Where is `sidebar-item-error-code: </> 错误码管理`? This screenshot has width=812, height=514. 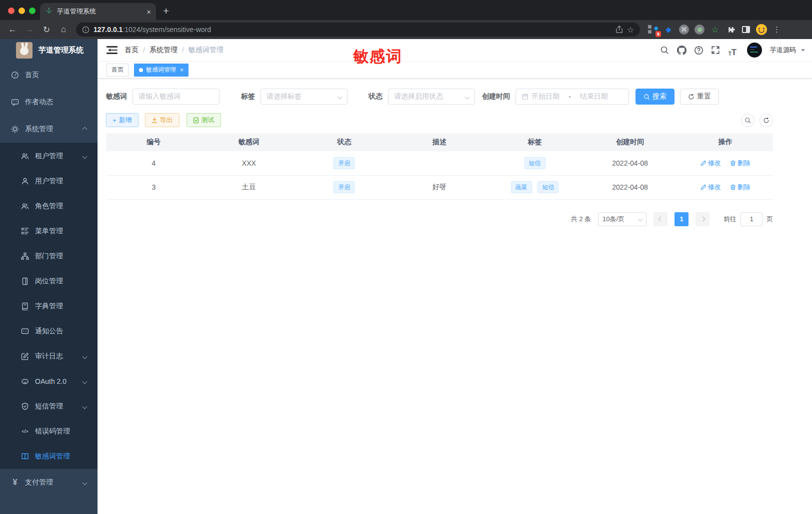 sidebar-item-error-code: </> 错误码管理 is located at coordinates (49, 431).